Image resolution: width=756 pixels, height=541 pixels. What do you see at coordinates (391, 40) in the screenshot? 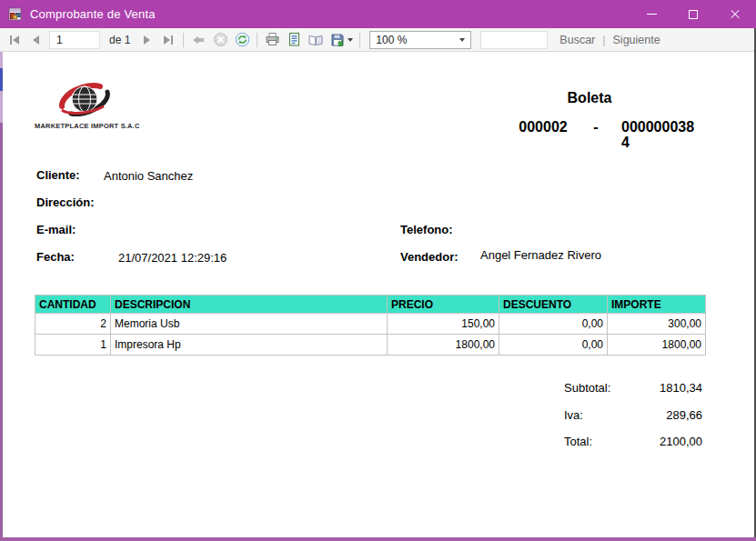
I see `zoom-value: 100 %` at bounding box center [391, 40].